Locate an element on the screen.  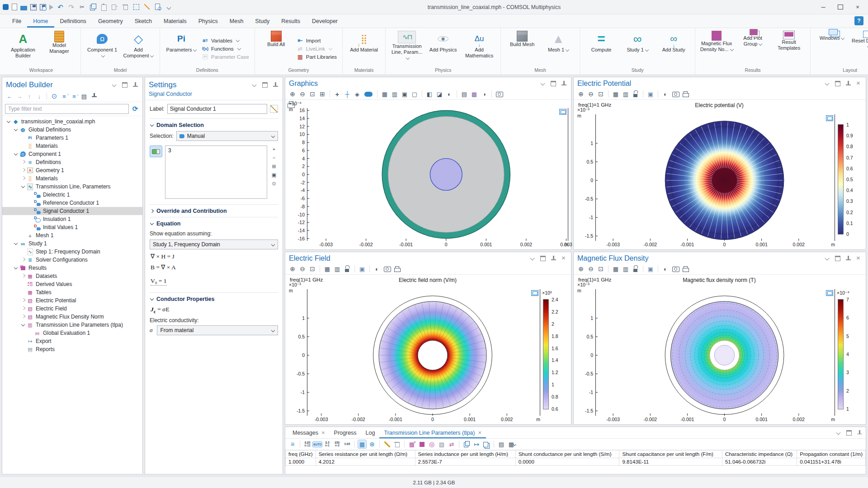
precision-850-icon: 850e-3 is located at coordinates (337, 444).